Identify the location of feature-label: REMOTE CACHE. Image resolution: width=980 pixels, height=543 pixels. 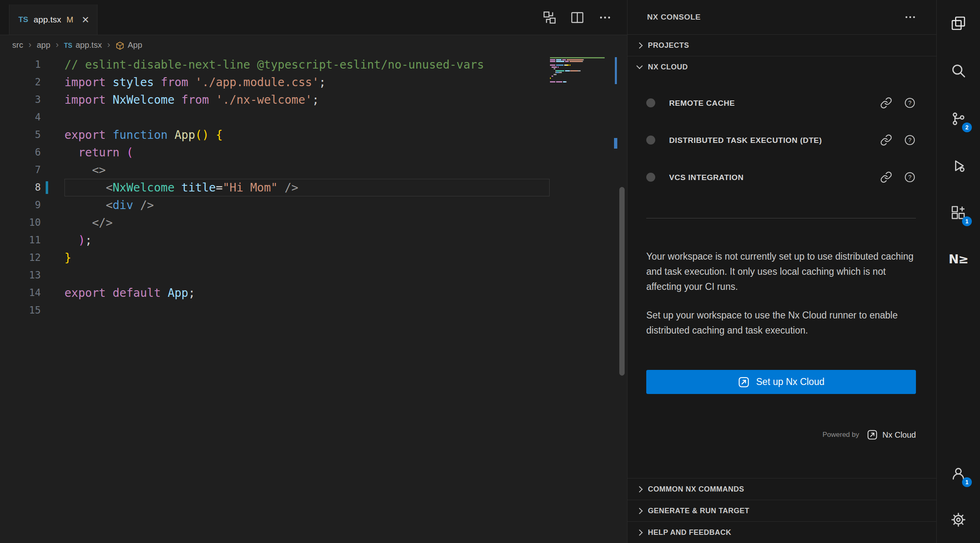
(702, 103).